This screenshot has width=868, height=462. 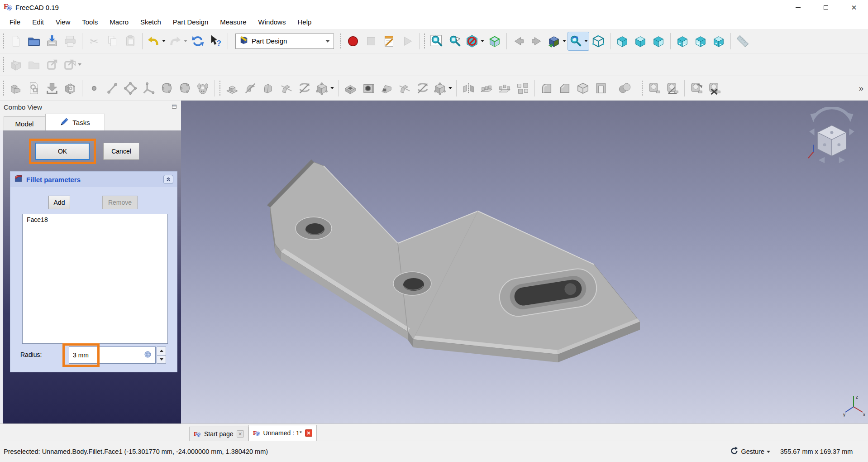 I want to click on chamfer-button, so click(x=565, y=88).